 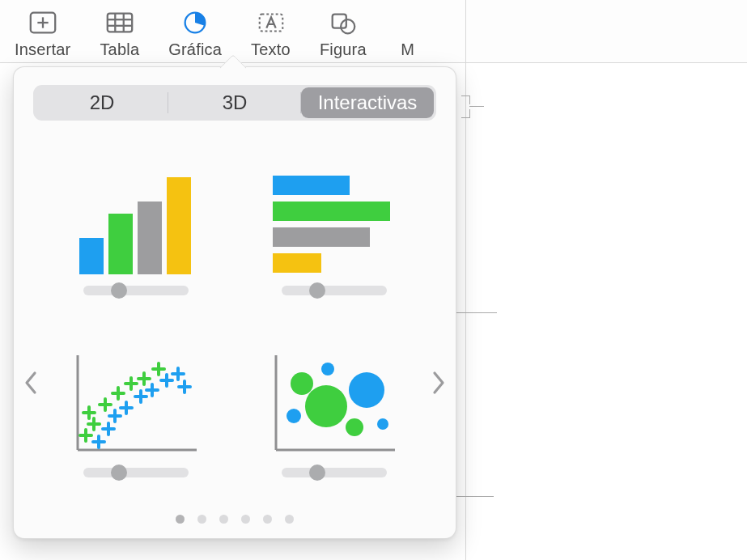 What do you see at coordinates (374, 32) in the screenshot?
I see `toolbar: Insertar Tabla Gráfica` at bounding box center [374, 32].